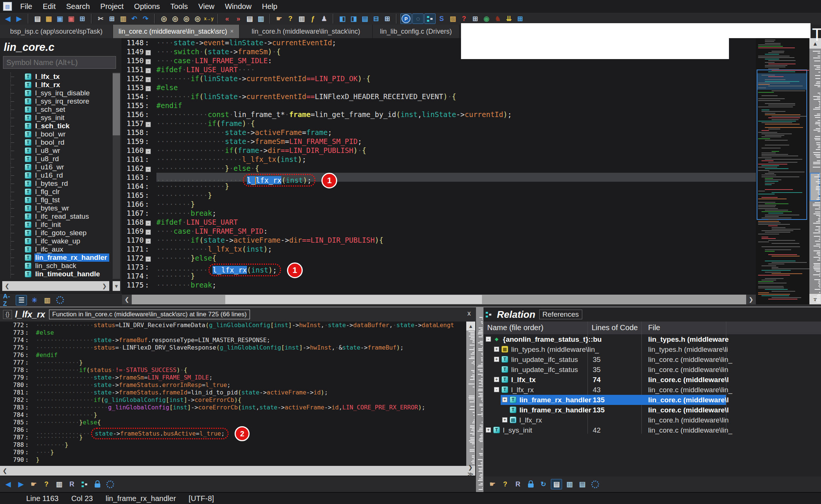 The image size is (821, 504). I want to click on sidebar-item-l_lfx_rx: Tl_lfx_rx, so click(55, 85).